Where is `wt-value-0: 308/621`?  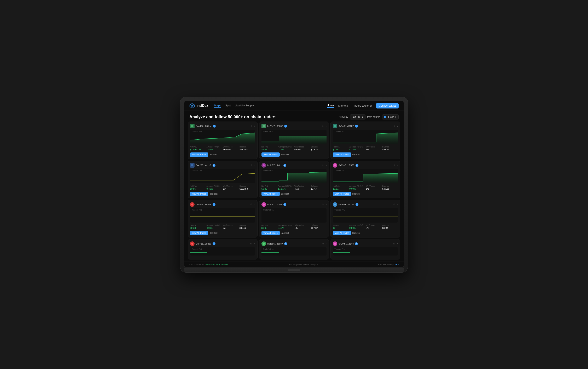 wt-value-0: 308/621 is located at coordinates (231, 150).